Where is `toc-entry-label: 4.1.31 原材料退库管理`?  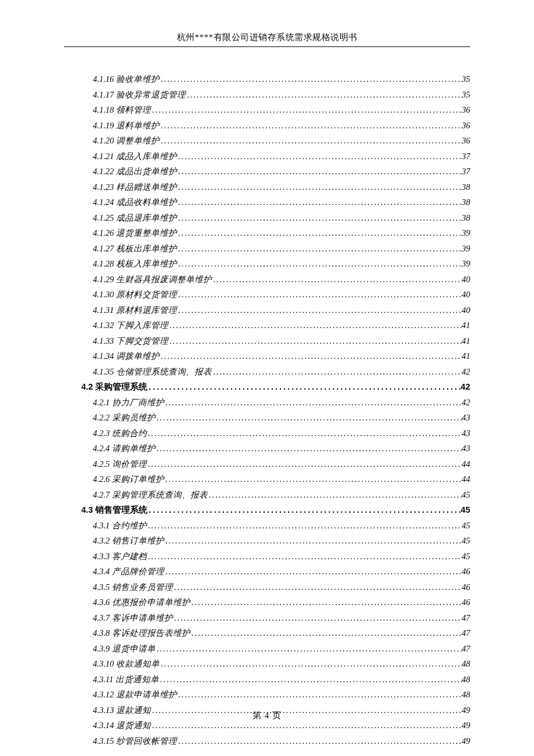
toc-entry-label: 4.1.31 原材料退库管理 is located at coordinates (135, 310).